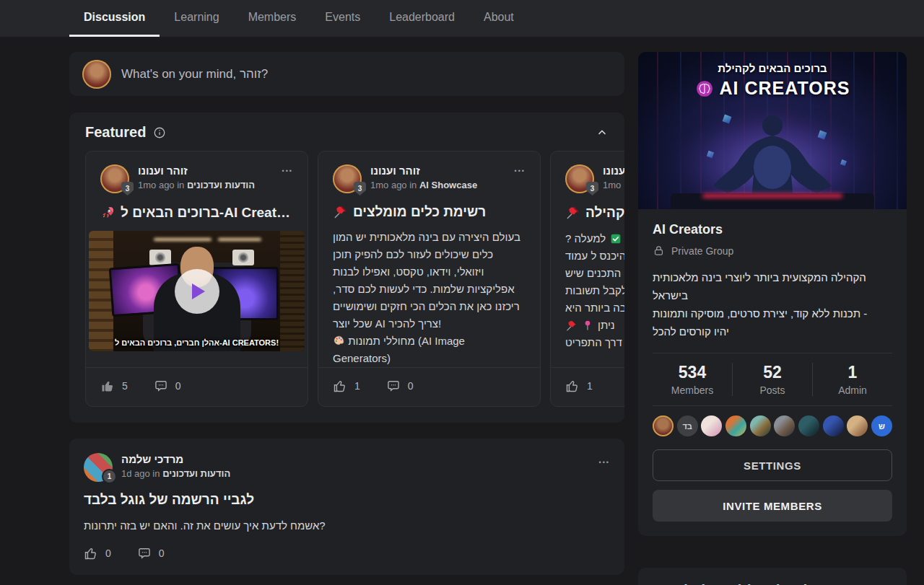 This screenshot has width=924, height=585. Describe the element at coordinates (588, 325) in the screenshot. I see `round-pin-emoji` at that location.